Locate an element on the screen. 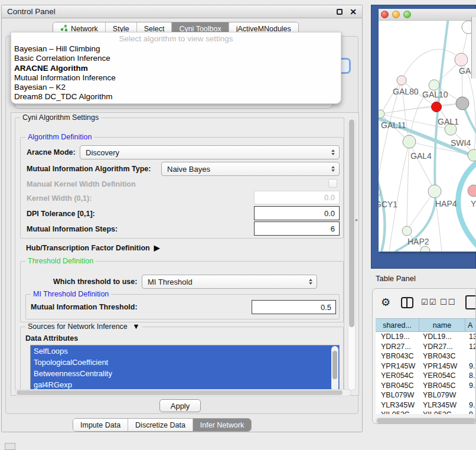 This screenshot has width=476, height=450. algorithm-option-dream8-dc-tdc-algorithm: Dream8 DC_TDC Algorithm is located at coordinates (176, 97).